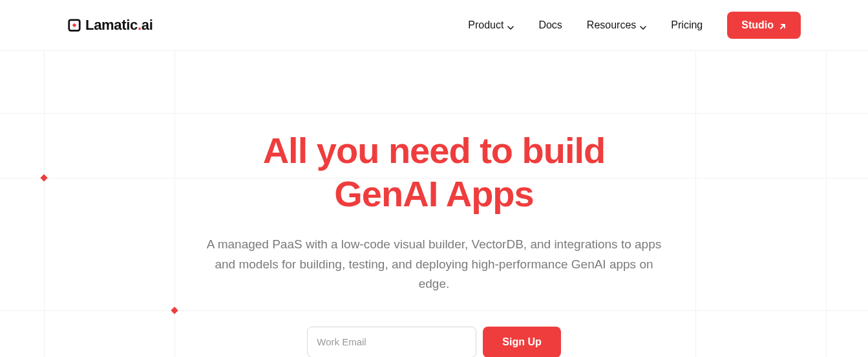 The width and height of the screenshot is (868, 357). Describe the element at coordinates (550, 25) in the screenshot. I see `nav-label: Docs` at that location.